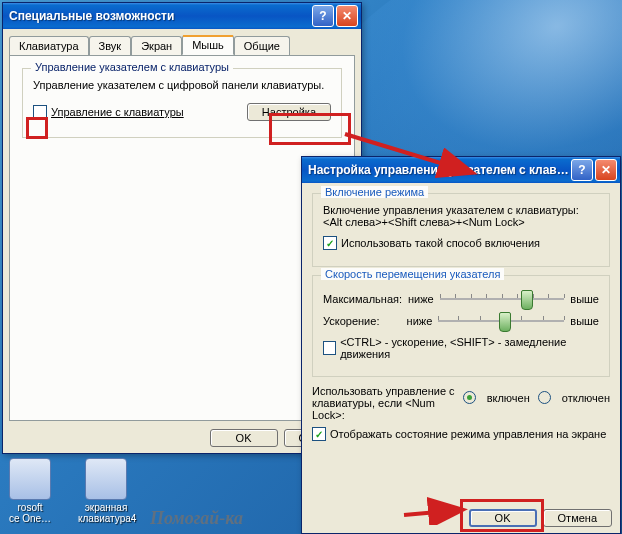  What do you see at coordinates (49, 46) in the screenshot?
I see `tab-keyboard: Клавиатура` at bounding box center [49, 46].